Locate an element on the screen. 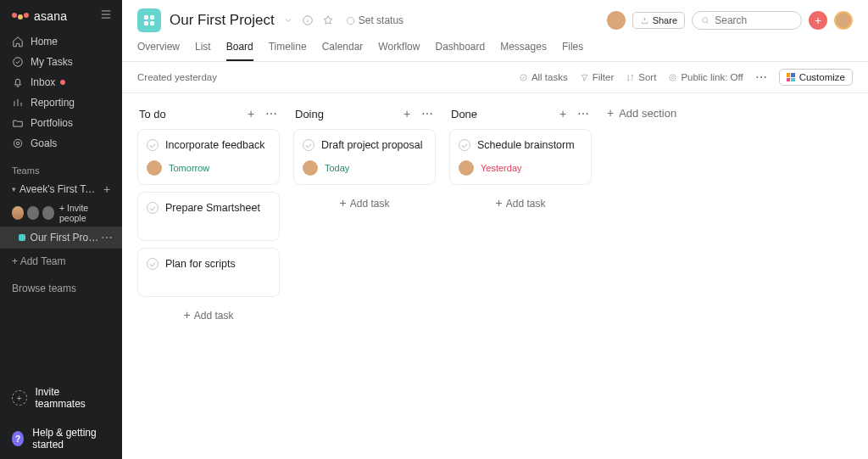  sidebar-collapse-icon is located at coordinates (106, 15).